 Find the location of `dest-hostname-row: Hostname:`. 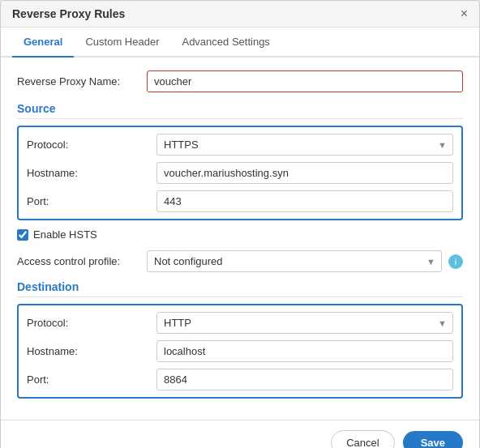

dest-hostname-row: Hostname: is located at coordinates (240, 352).